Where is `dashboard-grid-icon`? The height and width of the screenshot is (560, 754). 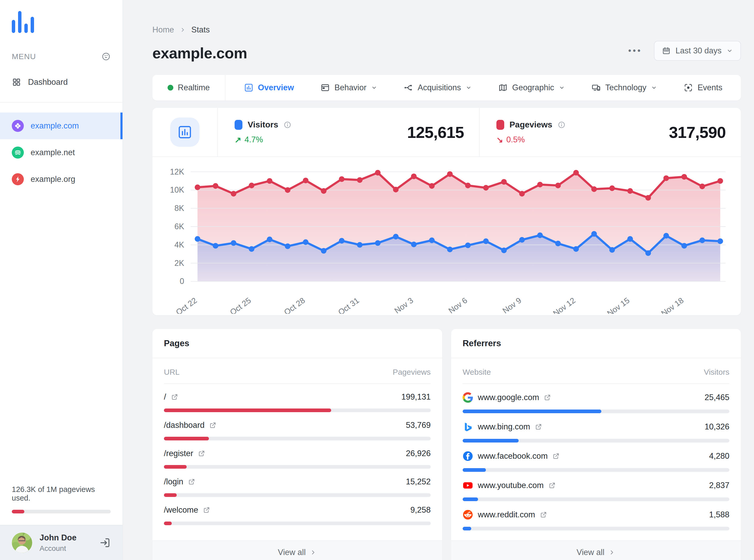
dashboard-grid-icon is located at coordinates (17, 82).